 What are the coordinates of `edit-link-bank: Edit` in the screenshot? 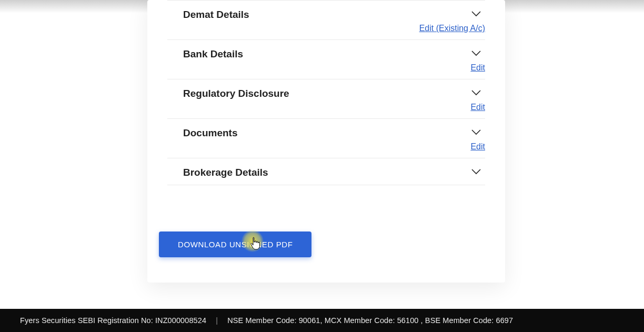 It's located at (326, 68).